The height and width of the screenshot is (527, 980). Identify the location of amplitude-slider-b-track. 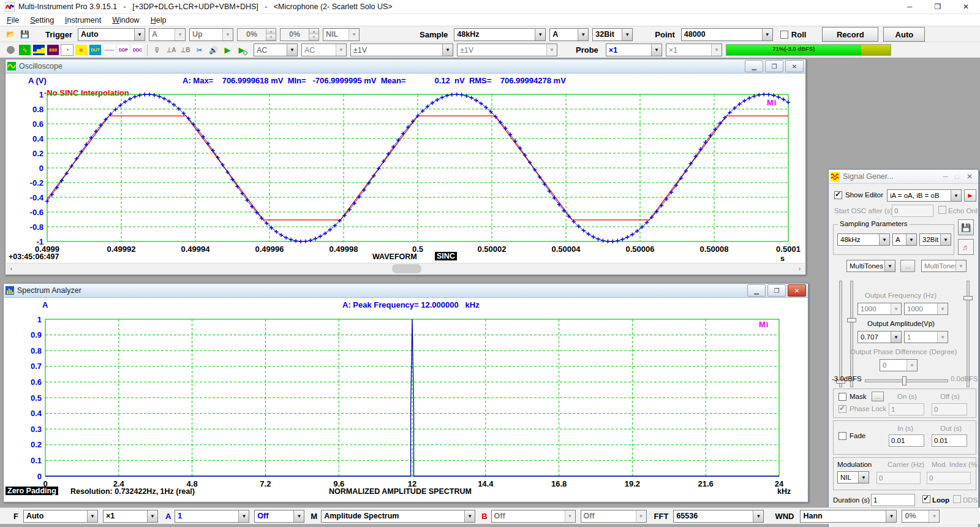
(968, 334).